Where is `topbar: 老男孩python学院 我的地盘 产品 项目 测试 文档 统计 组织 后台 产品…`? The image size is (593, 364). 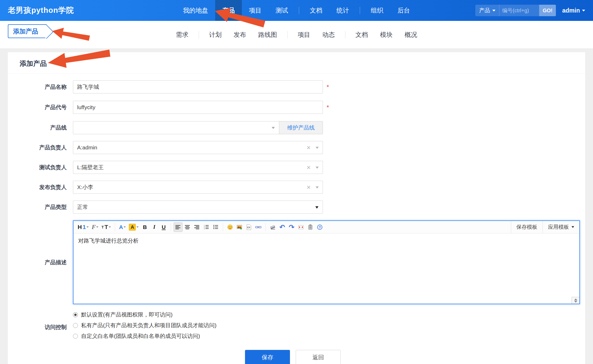
topbar: 老男孩python学院 我的地盘 产品 项目 测试 文档 统计 组织 后台 产品… is located at coordinates (297, 10).